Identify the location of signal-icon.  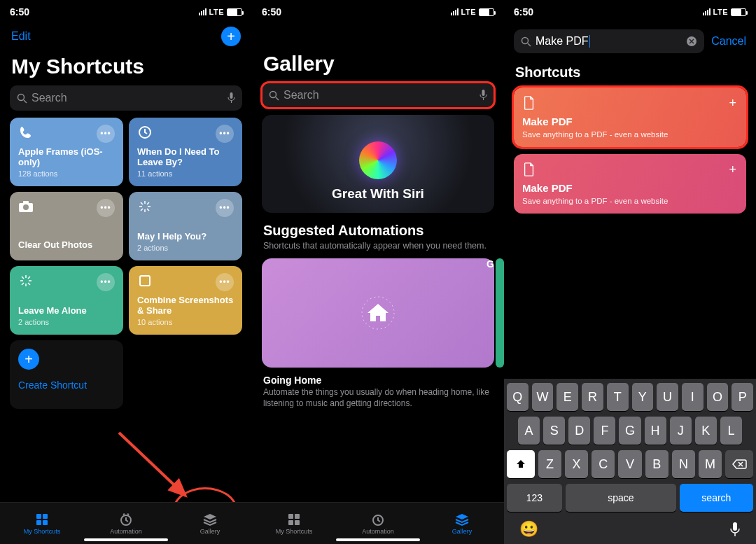
(707, 12).